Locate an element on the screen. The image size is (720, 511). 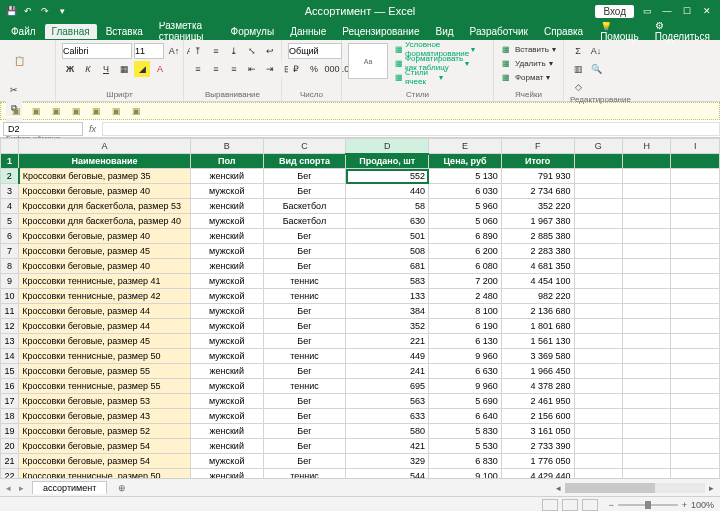
cell: Кроссовки беговые, размер 44 is located at coordinates (105, 326).